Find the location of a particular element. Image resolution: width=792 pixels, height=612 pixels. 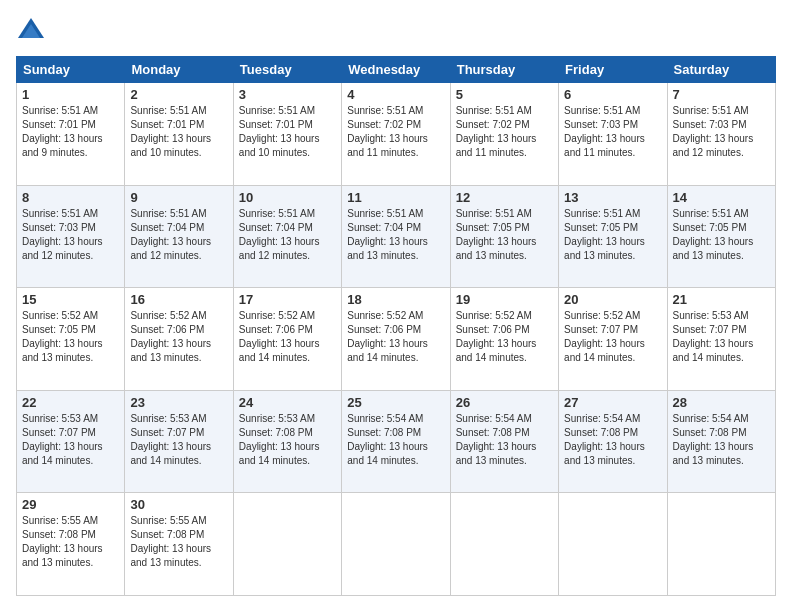

calendar-header-sunday: Sunday is located at coordinates (71, 70).